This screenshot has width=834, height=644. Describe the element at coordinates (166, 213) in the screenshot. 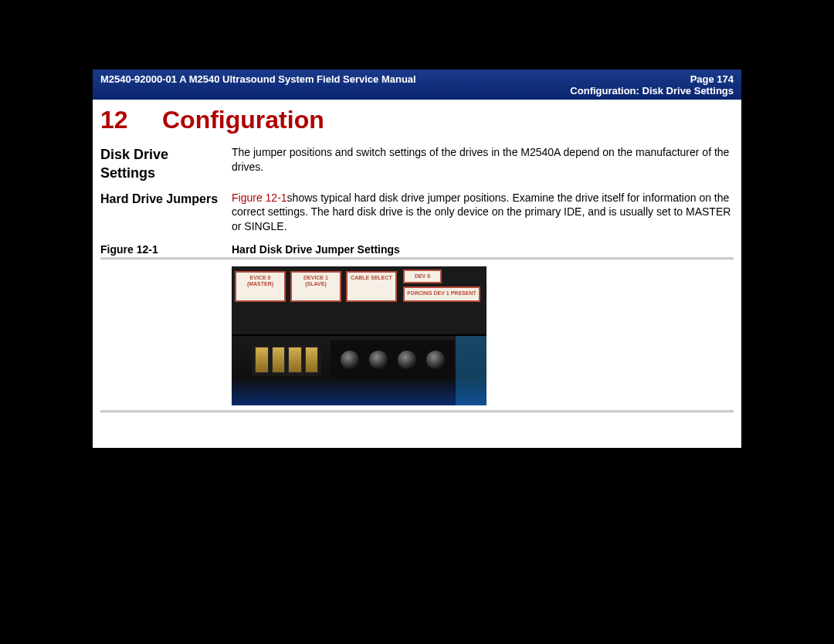

I see `section-label: Hard Drive Jumpers` at that location.